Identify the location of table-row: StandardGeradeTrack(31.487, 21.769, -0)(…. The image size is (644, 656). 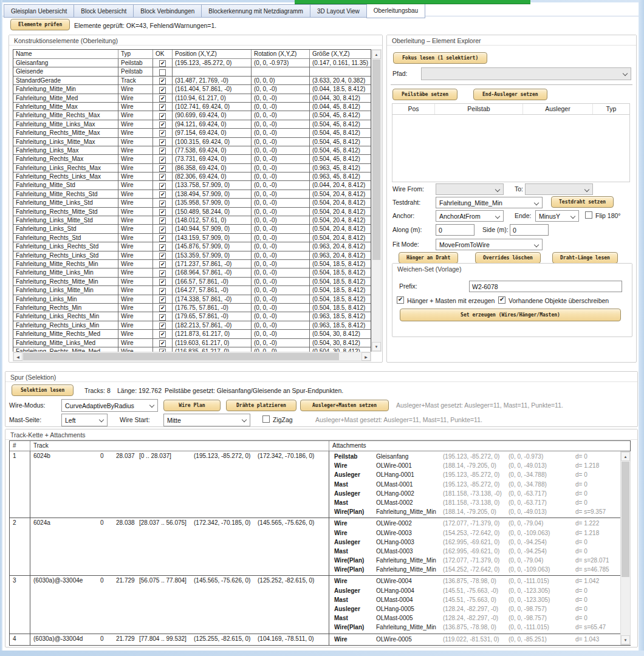
(192, 81).